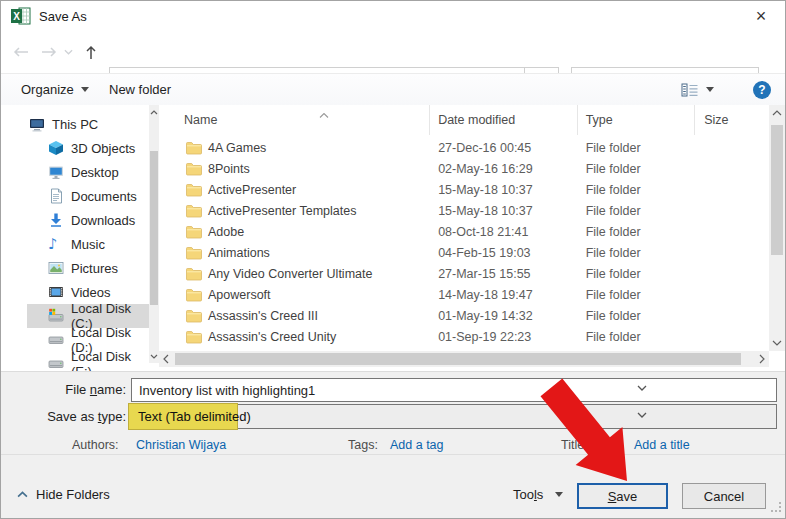 The height and width of the screenshot is (519, 786). What do you see at coordinates (75, 238) in the screenshot?
I see `sidebar-list: This PC3D ObjectsDesktopDocumentsDownloa…` at bounding box center [75, 238].